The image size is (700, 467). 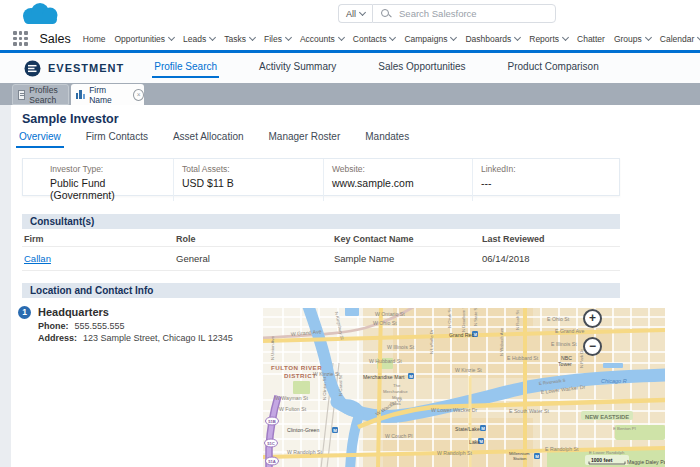 What do you see at coordinates (432, 342) in the screenshot?
I see `map-label: N LaSalle Dr` at bounding box center [432, 342].